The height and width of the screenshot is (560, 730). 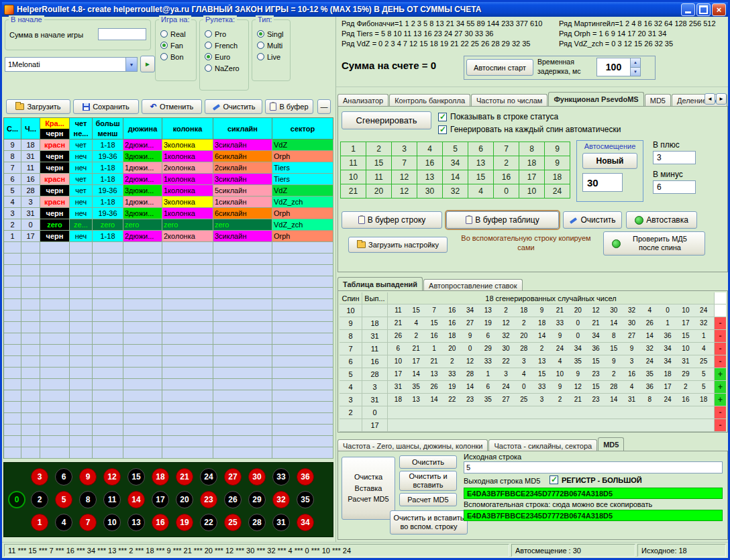 What do you see at coordinates (271, 46) in the screenshot?
I see `radio-option-multi: Multi` at bounding box center [271, 46].